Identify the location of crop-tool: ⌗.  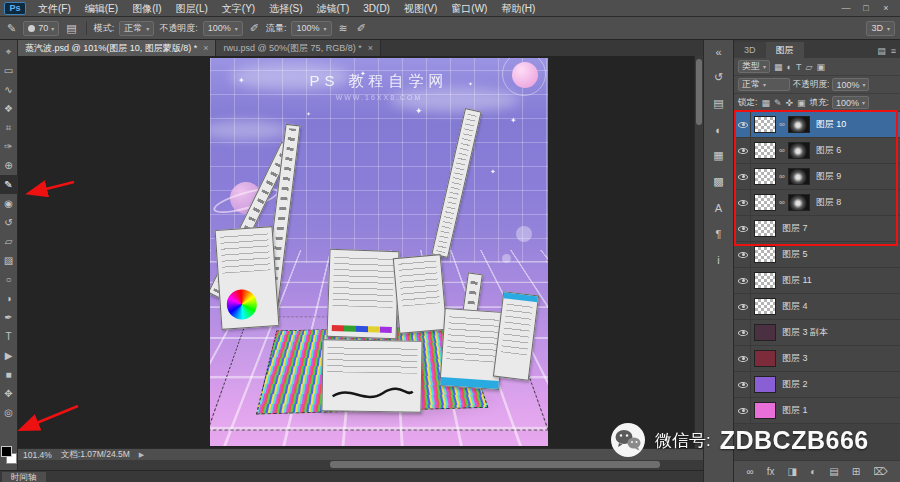
(9, 128).